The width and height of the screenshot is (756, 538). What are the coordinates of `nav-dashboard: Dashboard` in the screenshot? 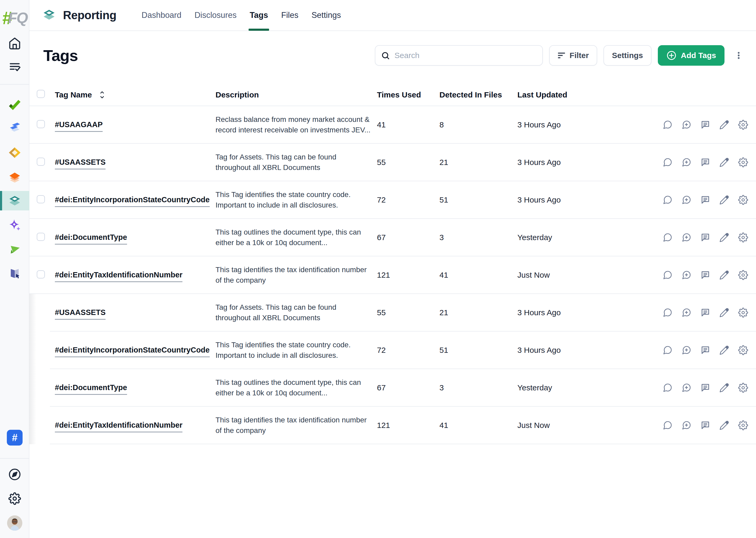 It's located at (162, 15).